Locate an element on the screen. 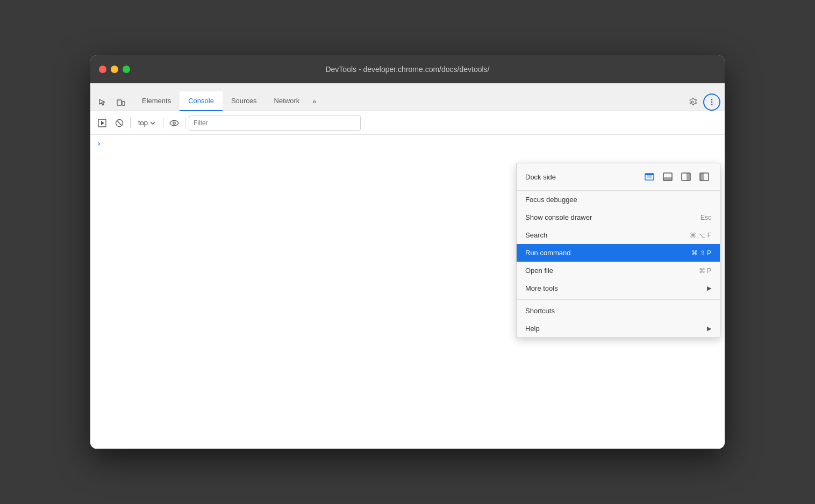 The height and width of the screenshot is (504, 815). tabs: Elements Console Sources Network » is located at coordinates (409, 101).